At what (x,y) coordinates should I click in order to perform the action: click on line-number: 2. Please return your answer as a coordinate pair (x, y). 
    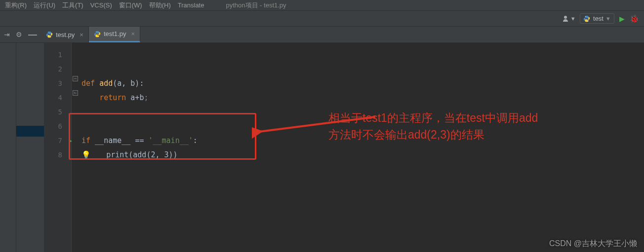
    Looking at the image, I should click on (58, 69).